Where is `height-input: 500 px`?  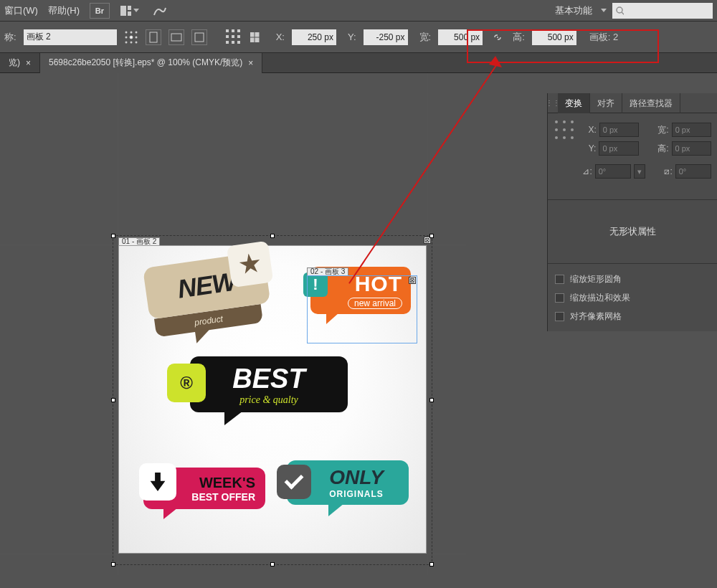
height-input: 500 px is located at coordinates (554, 37).